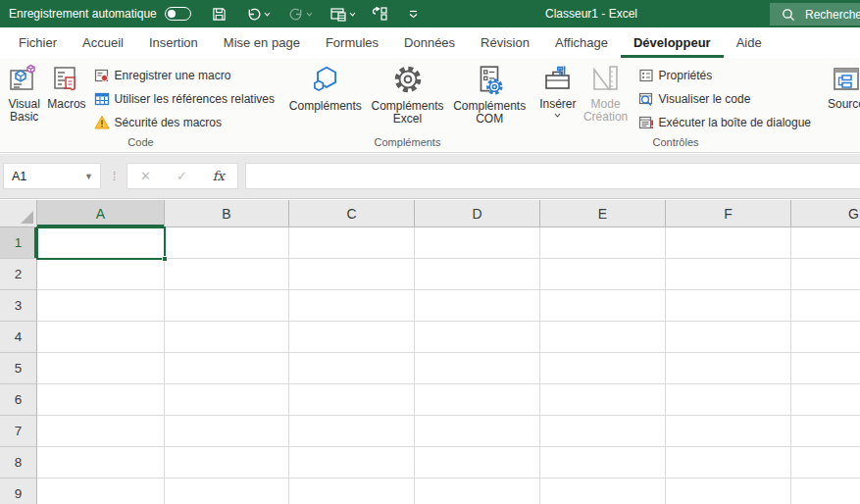 The image size is (860, 504). What do you see at coordinates (489, 92) in the screenshot?
I see `com-addins-button: Compléments COM` at bounding box center [489, 92].